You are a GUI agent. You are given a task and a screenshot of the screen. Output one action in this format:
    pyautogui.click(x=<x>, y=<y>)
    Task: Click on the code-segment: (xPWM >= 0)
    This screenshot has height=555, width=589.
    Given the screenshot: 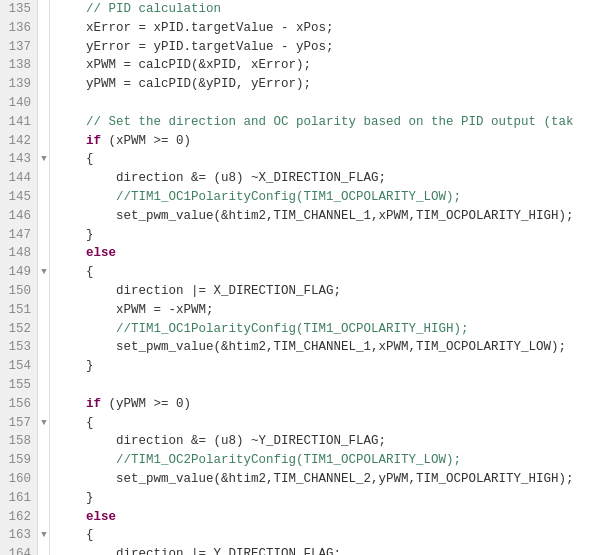 What is the action you would take?
    pyautogui.click(x=146, y=141)
    